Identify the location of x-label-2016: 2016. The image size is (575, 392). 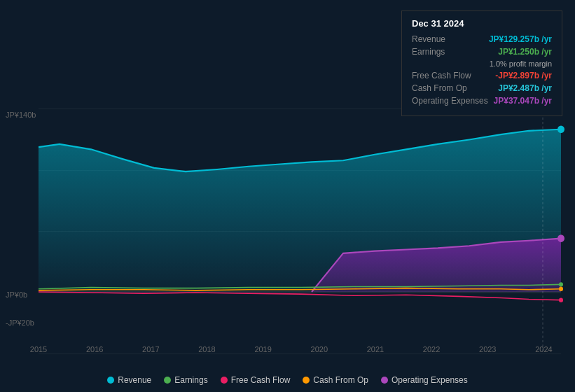
(95, 349).